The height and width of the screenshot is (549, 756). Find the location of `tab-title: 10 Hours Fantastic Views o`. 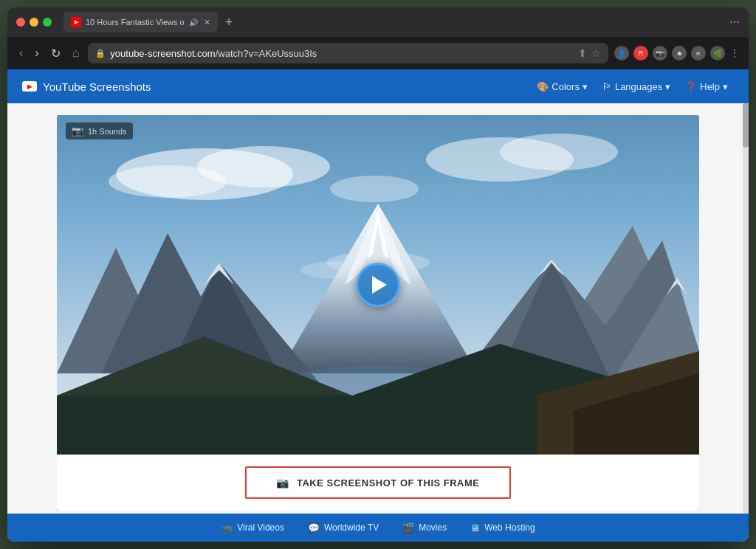

tab-title: 10 Hours Fantastic Views o is located at coordinates (135, 22).